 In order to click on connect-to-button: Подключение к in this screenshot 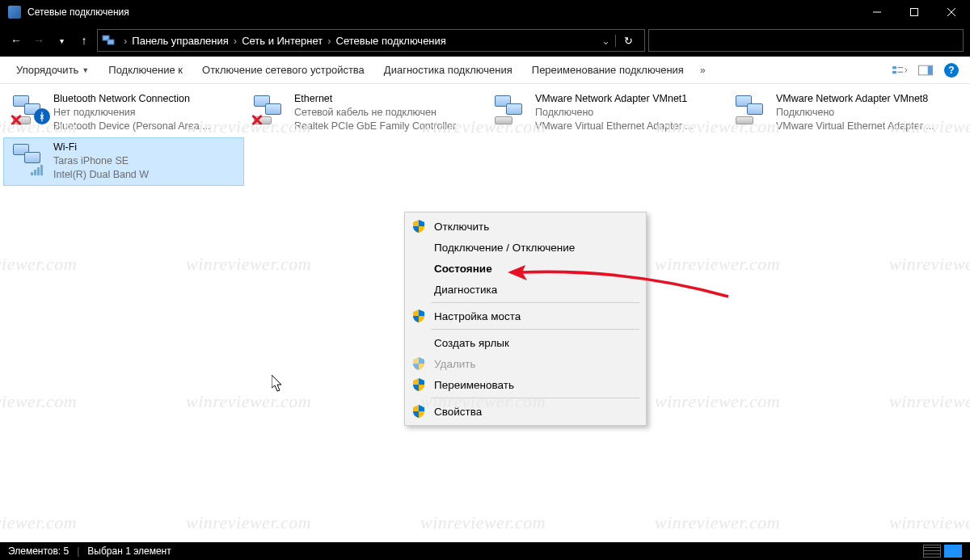, I will do `click(146, 69)`.